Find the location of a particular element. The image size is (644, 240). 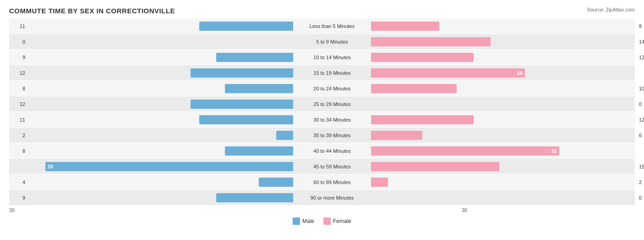

female-outer-value: 6 is located at coordinates (640, 135).